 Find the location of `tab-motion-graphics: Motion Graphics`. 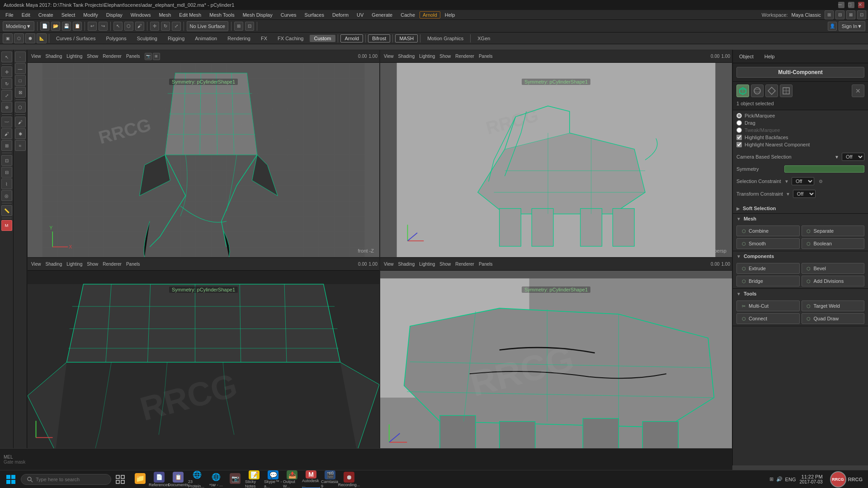

tab-motion-graphics: Motion Graphics is located at coordinates (445, 38).